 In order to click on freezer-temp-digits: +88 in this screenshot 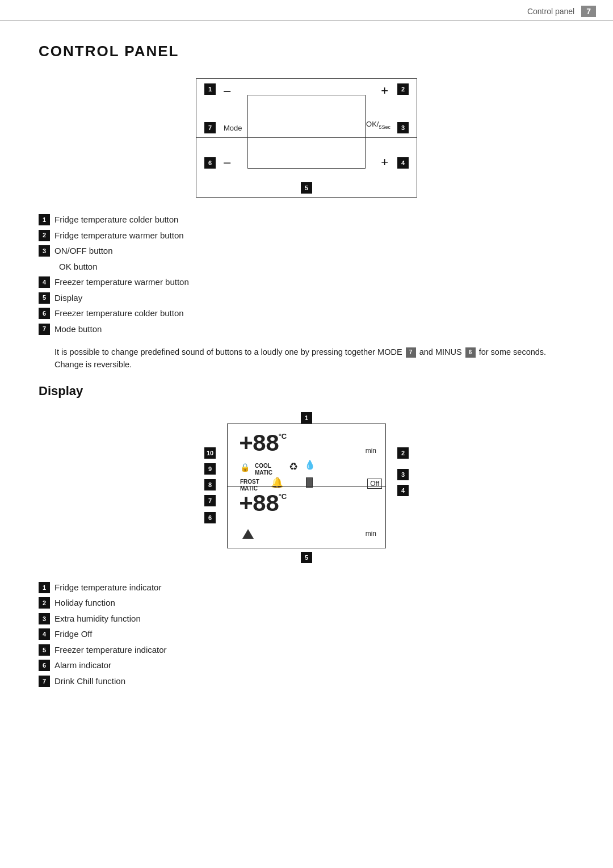, I will do `click(259, 505)`.